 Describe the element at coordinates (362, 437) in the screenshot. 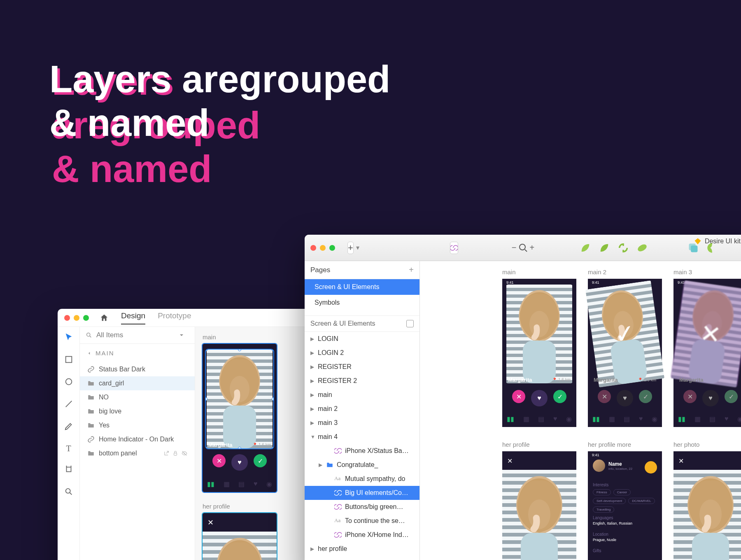

I see `tree-row: ▼main 4` at that location.